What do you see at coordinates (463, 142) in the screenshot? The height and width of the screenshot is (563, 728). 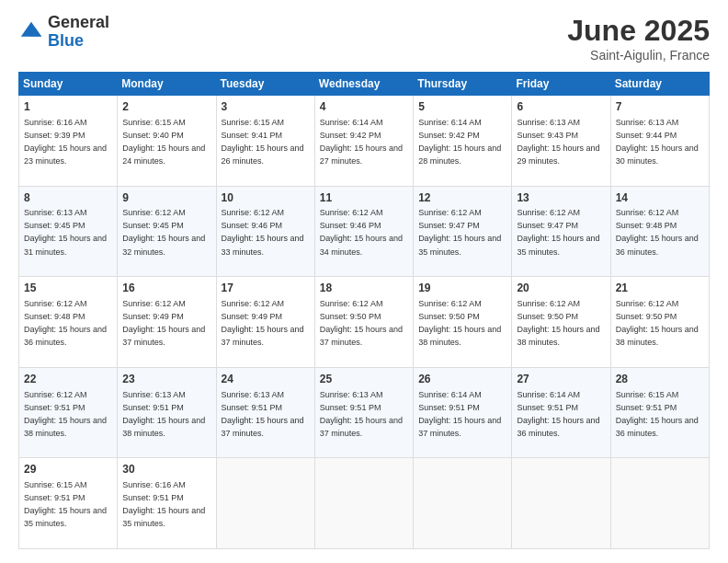 I see `table-row: 5Sunrise: 6:14 AMSunset: 9:42 PMDaylight…` at bounding box center [463, 142].